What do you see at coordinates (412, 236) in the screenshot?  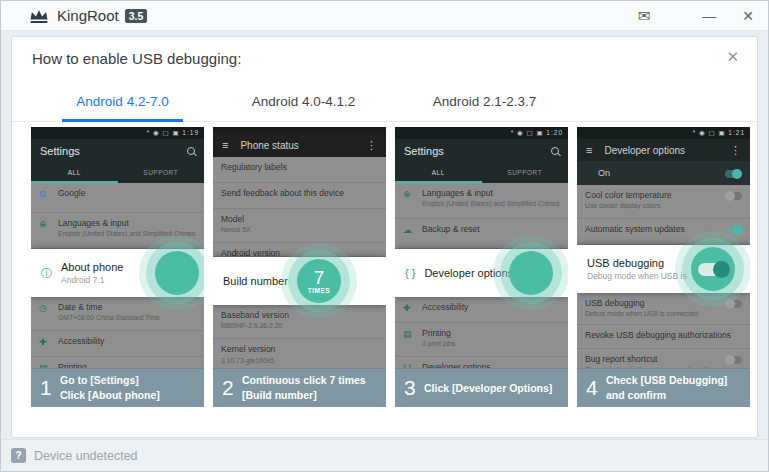 I see `cloud-icon: ☁` at bounding box center [412, 236].